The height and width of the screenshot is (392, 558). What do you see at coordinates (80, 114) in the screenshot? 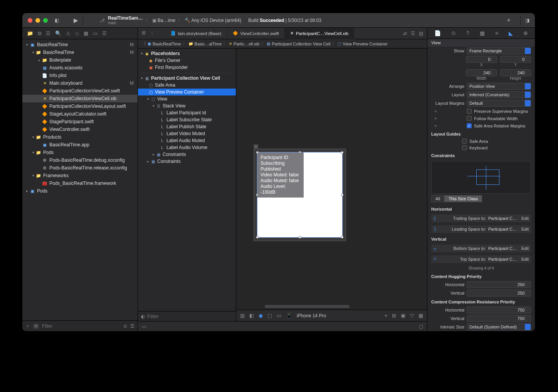
I see `file-row: 🔶StageLayoutCalculator.swift` at bounding box center [80, 114].